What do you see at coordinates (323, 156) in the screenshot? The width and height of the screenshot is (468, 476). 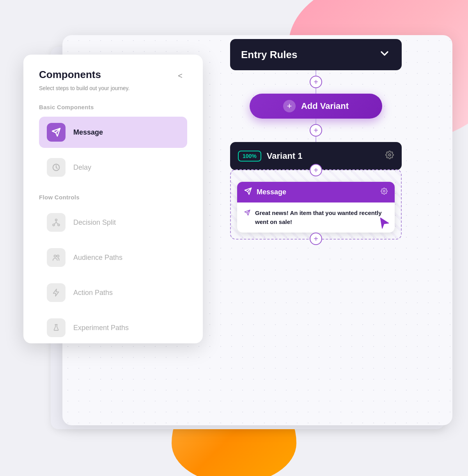 I see `variant-1-name: Variant 1` at bounding box center [323, 156].